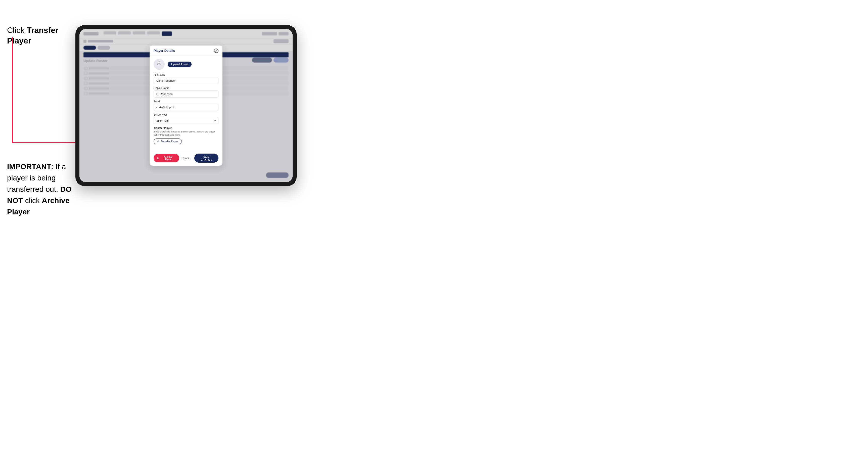  I want to click on save-changes-button: Save Changes, so click(206, 158).